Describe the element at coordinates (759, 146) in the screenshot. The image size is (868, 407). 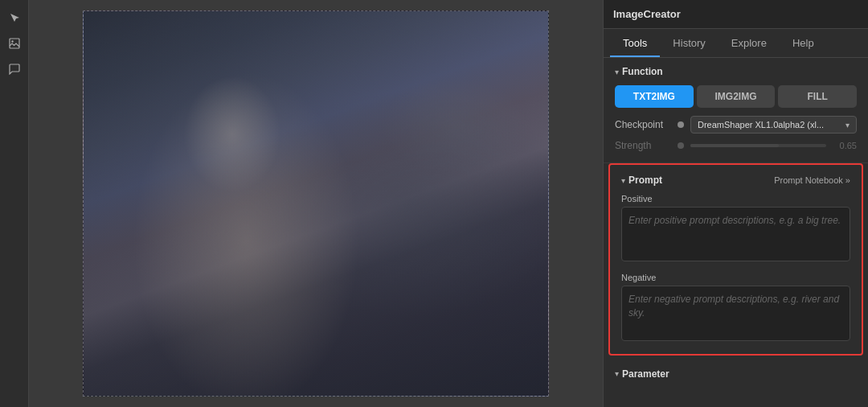
I see `strength-slider` at that location.